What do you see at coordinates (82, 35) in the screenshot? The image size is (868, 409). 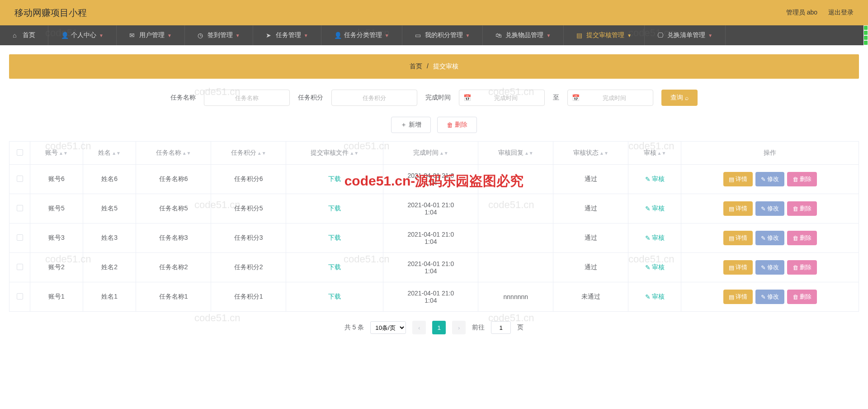 I see `nav-item-1: 👤个人中心▼` at bounding box center [82, 35].